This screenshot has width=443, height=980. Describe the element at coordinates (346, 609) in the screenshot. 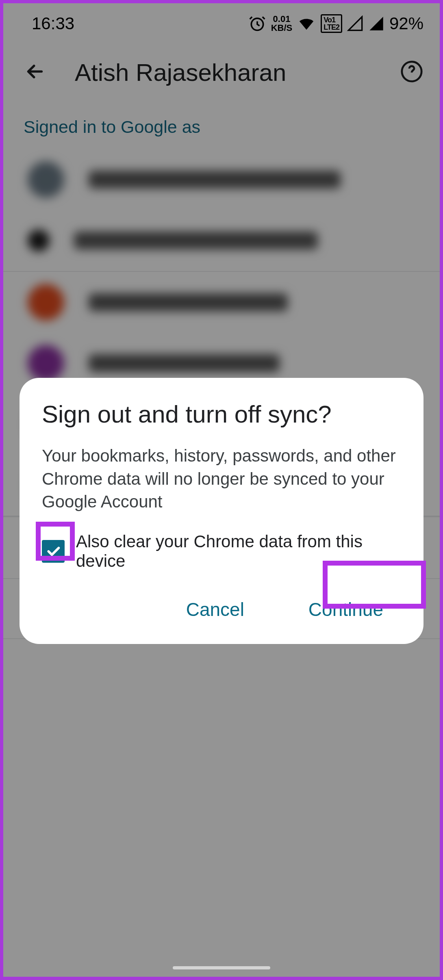

I see `continue-button: Continue` at that location.